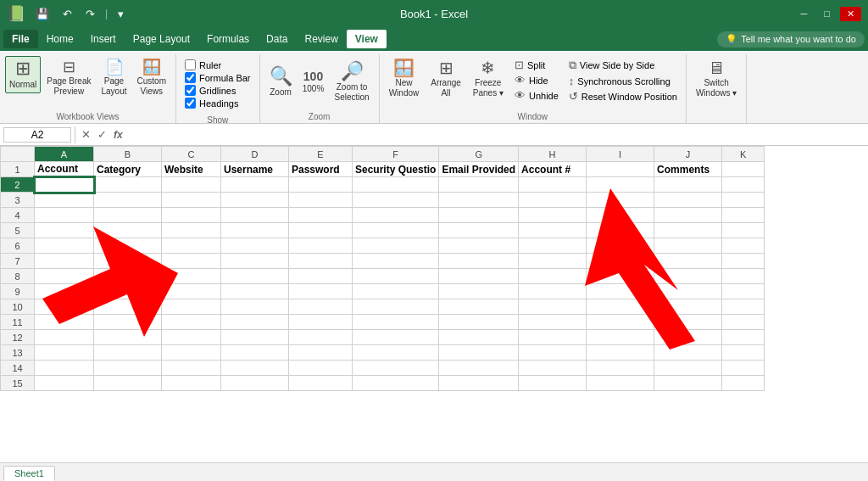  What do you see at coordinates (620, 231) in the screenshot?
I see `cell-I5` at bounding box center [620, 231].